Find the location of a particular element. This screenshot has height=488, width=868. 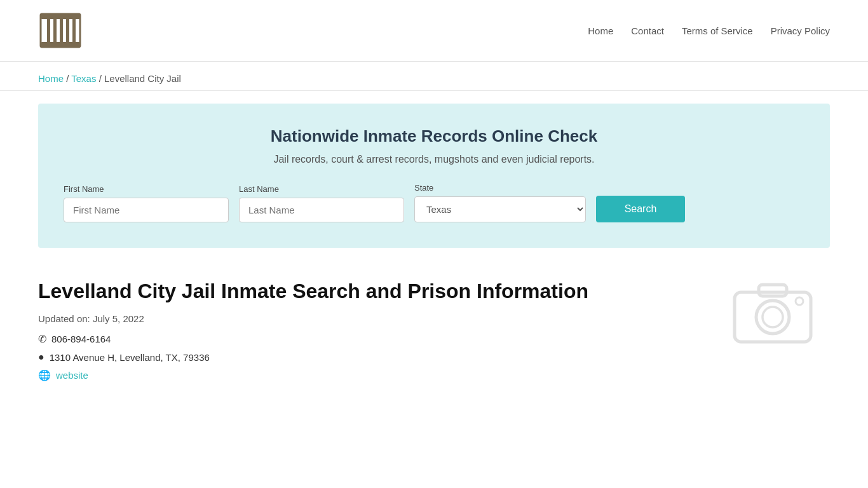

phone-number: 806-894-6164 is located at coordinates (81, 339).